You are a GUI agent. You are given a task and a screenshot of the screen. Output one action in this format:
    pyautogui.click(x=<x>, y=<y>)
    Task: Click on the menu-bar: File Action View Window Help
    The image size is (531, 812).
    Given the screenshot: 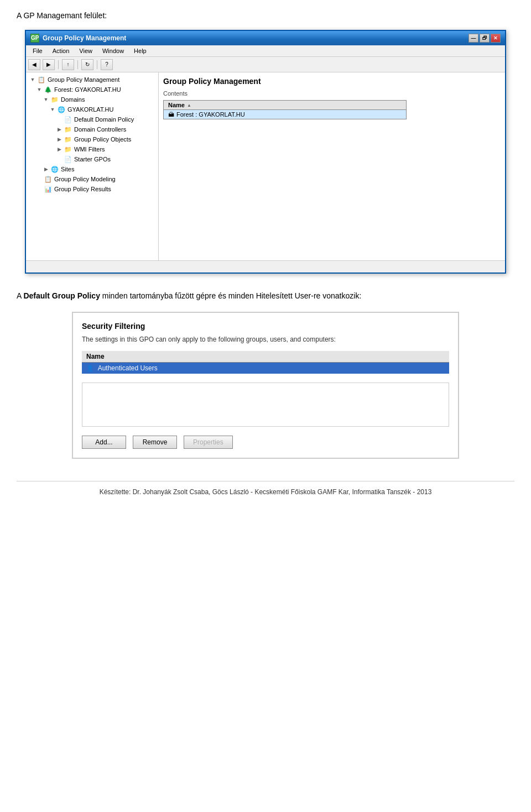 What is the action you would take?
    pyautogui.click(x=266, y=51)
    